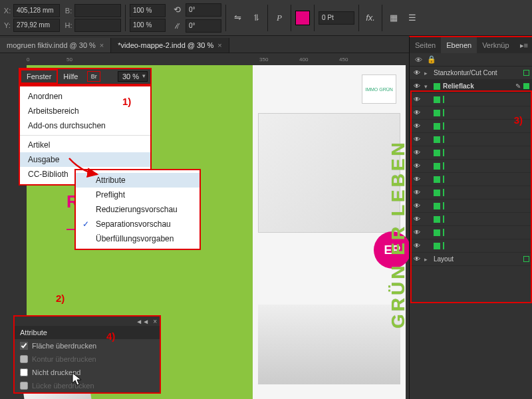  What do you see at coordinates (471, 73) in the screenshot?
I see `layer-stanzkontur: 👁▸Stanzkontur/Cut Cont` at bounding box center [471, 73].